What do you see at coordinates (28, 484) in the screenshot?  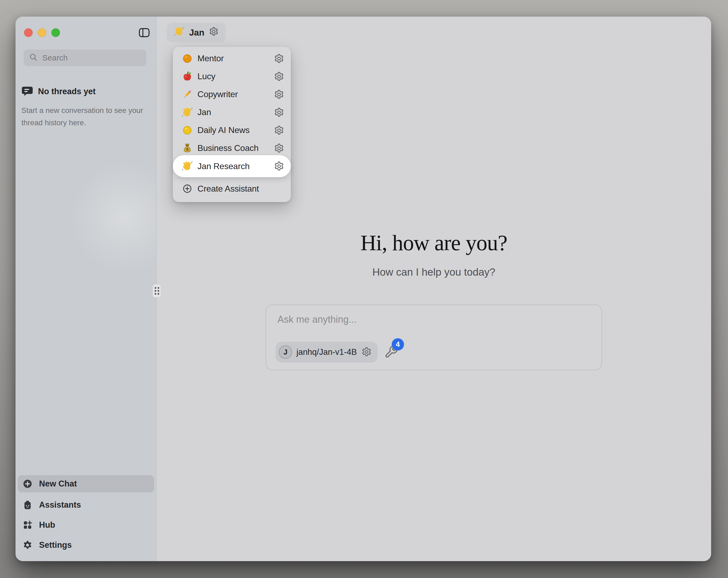 I see `plus-circle-filled-icon` at bounding box center [28, 484].